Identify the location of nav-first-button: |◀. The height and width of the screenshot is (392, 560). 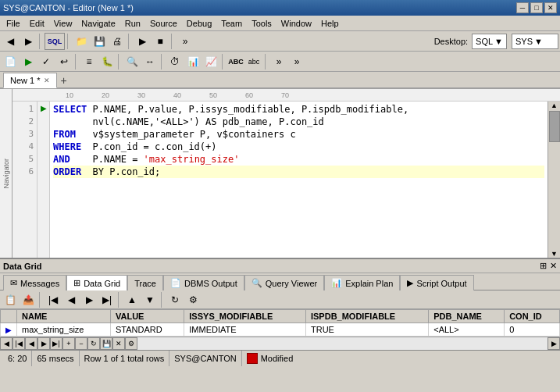
(19, 344).